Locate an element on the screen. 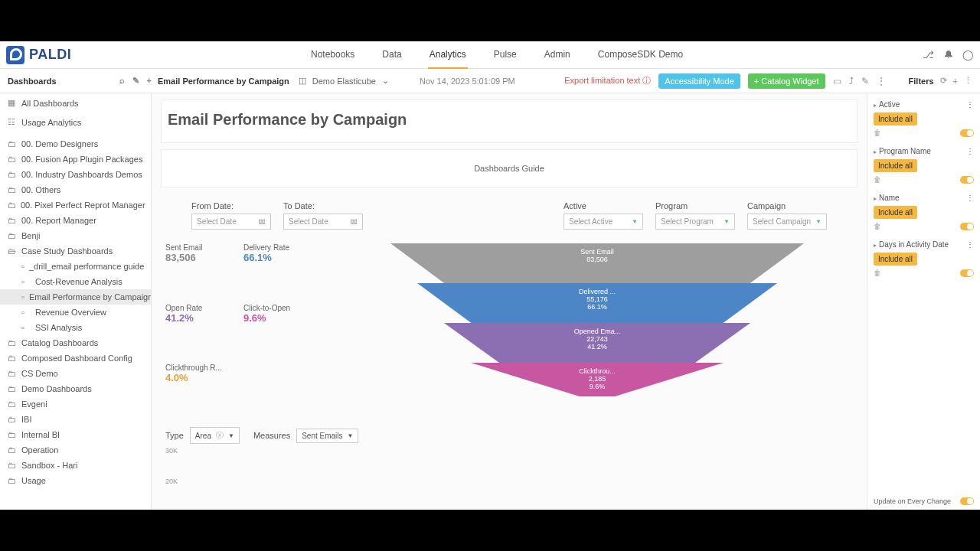 This screenshot has height=551, width=980. y-tick: 20K is located at coordinates (509, 481).